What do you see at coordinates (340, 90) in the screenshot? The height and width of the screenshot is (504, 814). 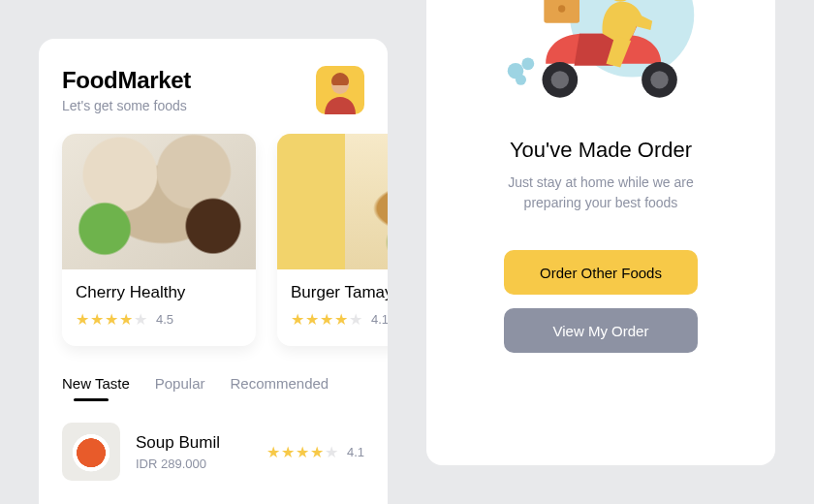 I see `avatar` at bounding box center [340, 90].